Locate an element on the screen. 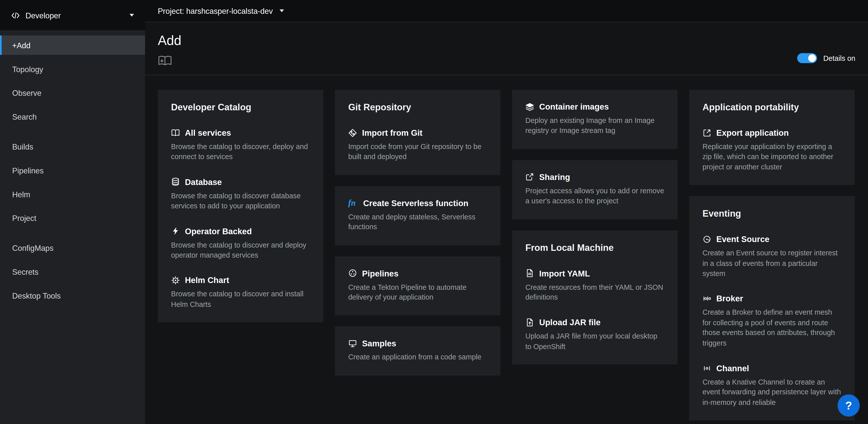  item-description: Replicate your application by exporting … is located at coordinates (772, 157).